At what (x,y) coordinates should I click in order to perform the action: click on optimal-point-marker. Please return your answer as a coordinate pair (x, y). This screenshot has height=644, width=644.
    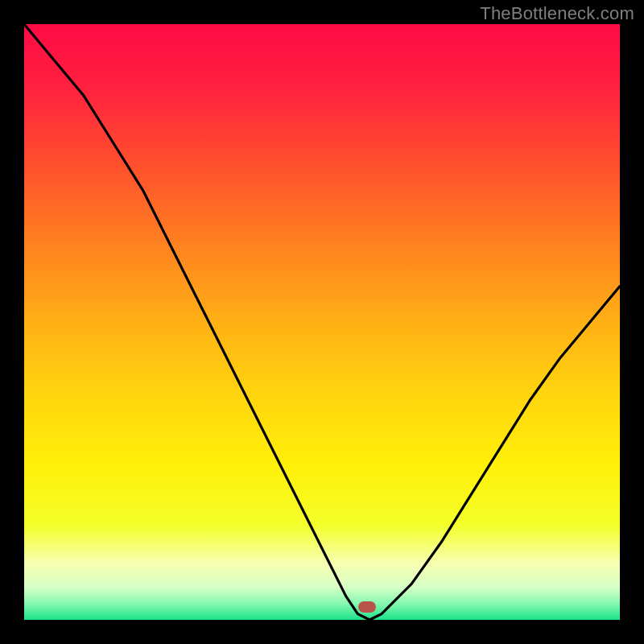
    Looking at the image, I should click on (367, 607).